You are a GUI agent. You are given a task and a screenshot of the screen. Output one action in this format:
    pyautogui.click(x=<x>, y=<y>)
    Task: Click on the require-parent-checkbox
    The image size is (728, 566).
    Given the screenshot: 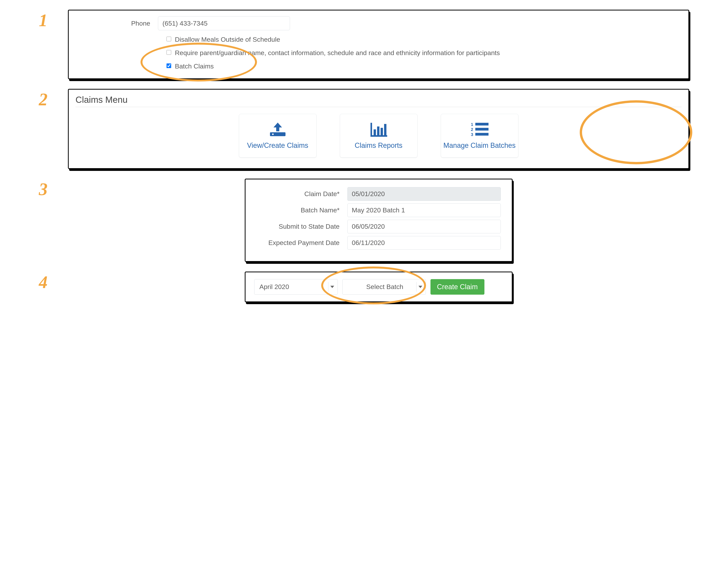 What is the action you would take?
    pyautogui.click(x=169, y=52)
    